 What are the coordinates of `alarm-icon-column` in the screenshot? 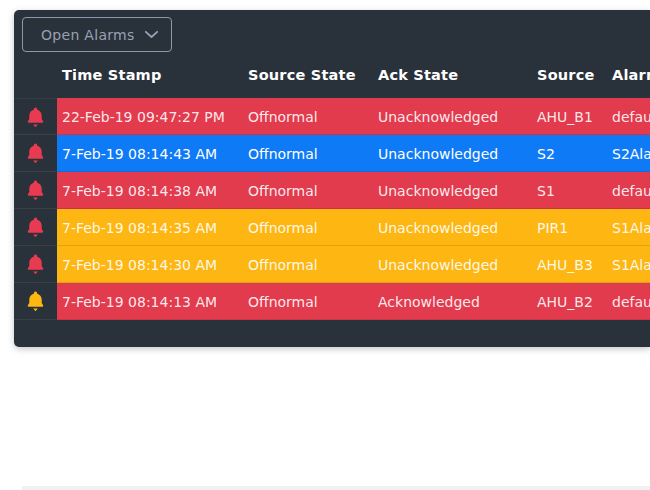 It's located at (36, 209).